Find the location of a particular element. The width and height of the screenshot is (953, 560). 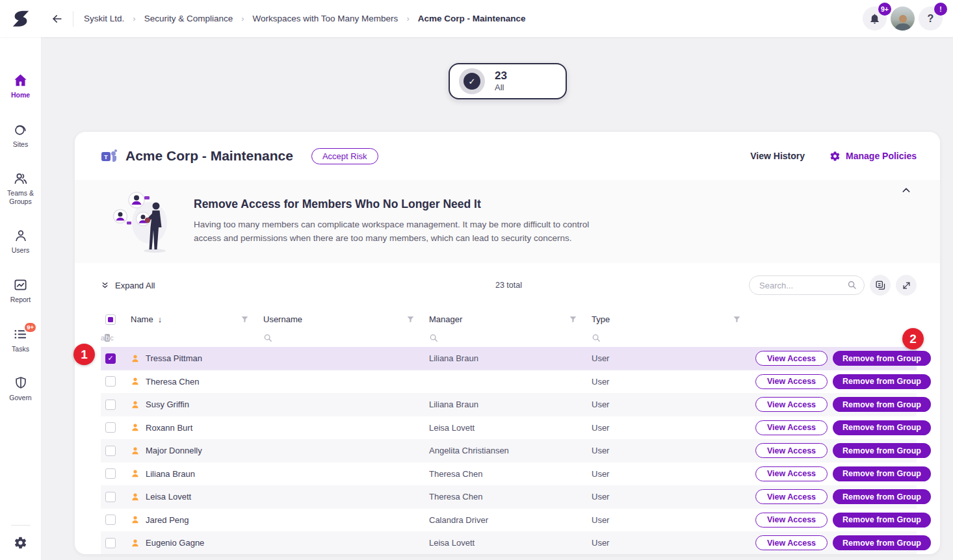

select-all-checkbox is located at coordinates (111, 320).